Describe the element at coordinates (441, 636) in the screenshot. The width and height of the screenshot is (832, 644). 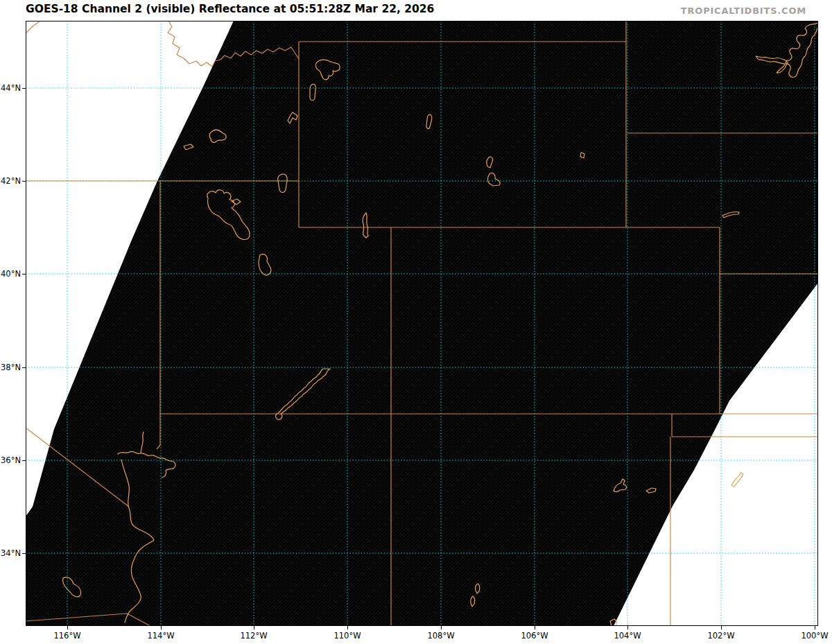
I see `lon-tick-label-108°W: 108°W` at that location.